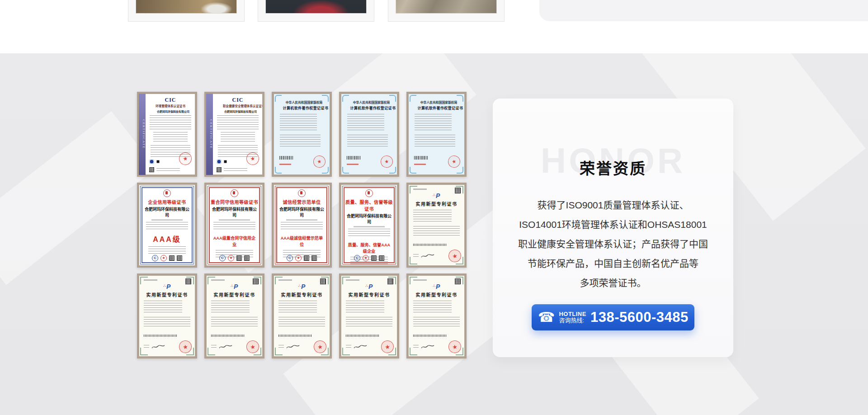 The image size is (868, 415). What do you see at coordinates (78, 198) in the screenshot?
I see `background-pattern-shape` at bounding box center [78, 198].